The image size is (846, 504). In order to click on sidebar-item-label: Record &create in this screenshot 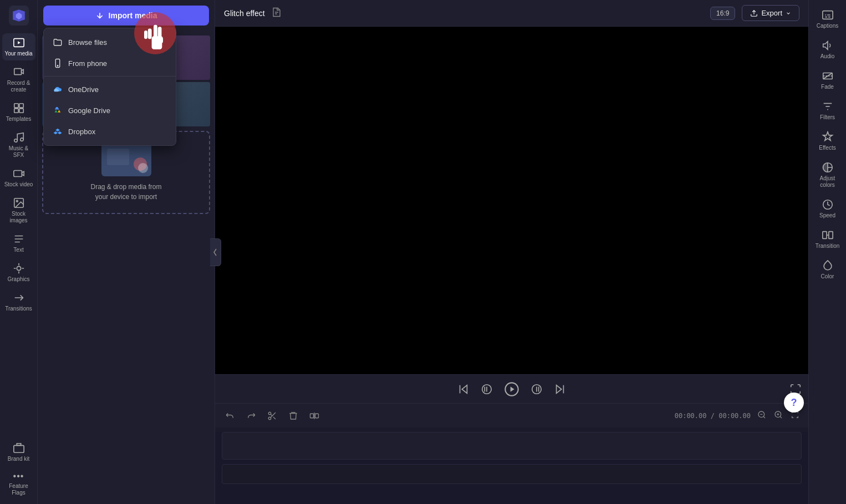, I will do `click(19, 86)`.